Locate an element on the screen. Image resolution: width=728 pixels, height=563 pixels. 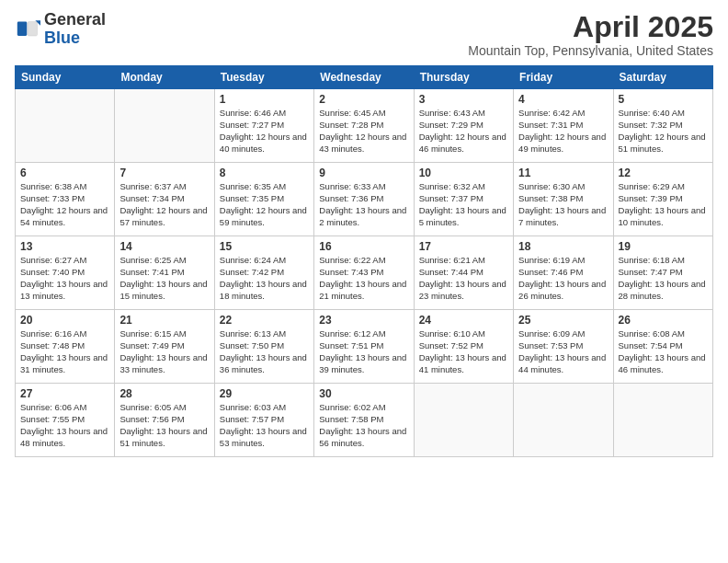
table-row: 18Sunrise: 6:19 AM Sunset: 7:46 PM Dayli… is located at coordinates (563, 273).